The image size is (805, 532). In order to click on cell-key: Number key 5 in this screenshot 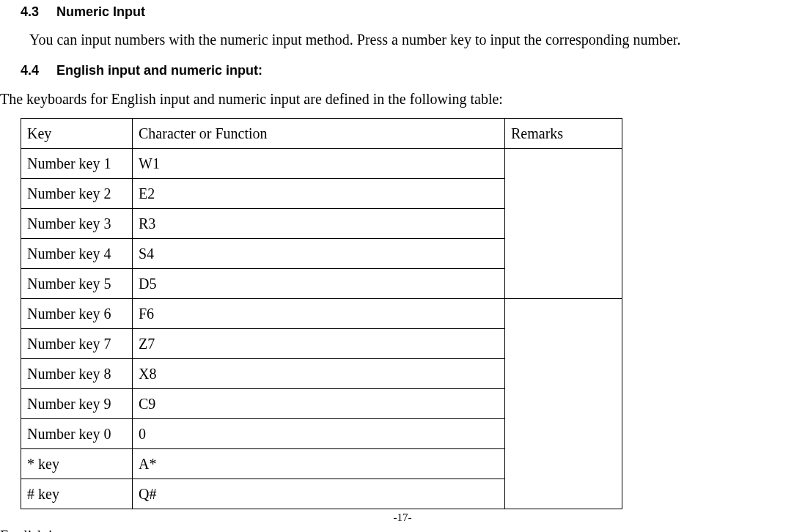, I will do `click(77, 283)`.